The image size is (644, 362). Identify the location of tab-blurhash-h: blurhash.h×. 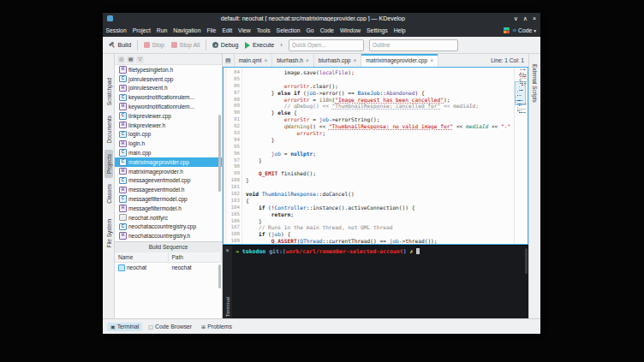
(293, 60).